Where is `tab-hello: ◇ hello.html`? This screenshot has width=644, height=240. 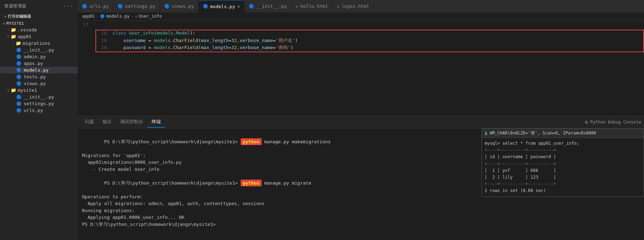
tab-hello: ◇ hello.html is located at coordinates (312, 6).